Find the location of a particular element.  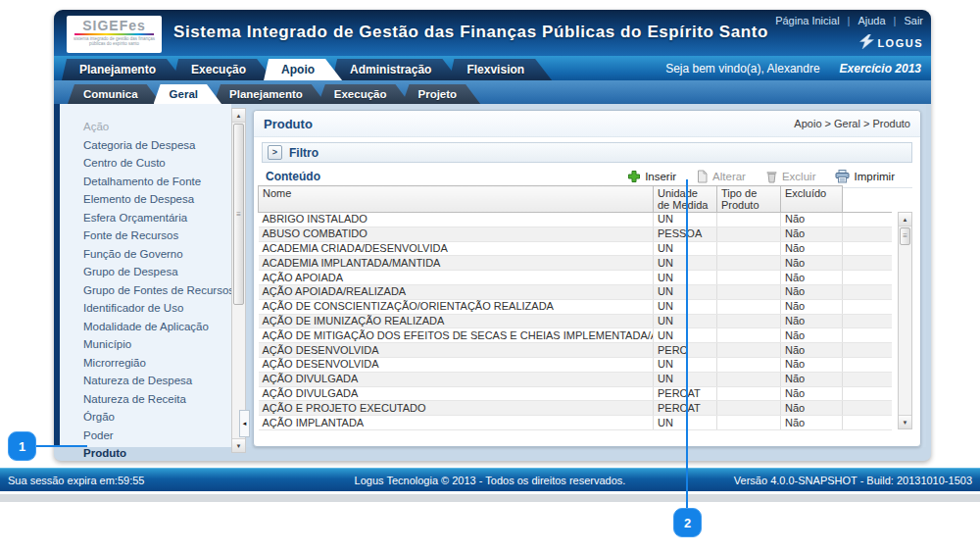

sidebar-item-esfera-orçamentária: Esfera Orçamentária is located at coordinates (157, 218).